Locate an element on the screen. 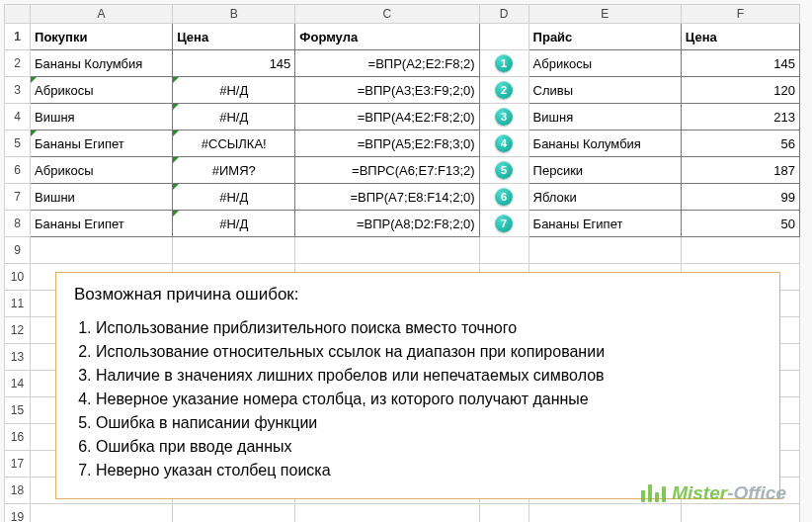 This screenshot has width=812, height=522. cell-B4: #Н/Д is located at coordinates (234, 117).